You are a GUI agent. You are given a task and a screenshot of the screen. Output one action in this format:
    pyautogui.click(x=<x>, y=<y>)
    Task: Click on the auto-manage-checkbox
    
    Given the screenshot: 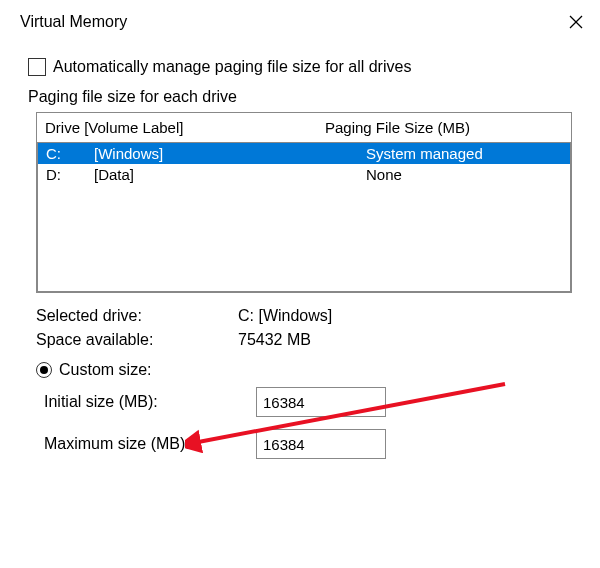 What is the action you would take?
    pyautogui.click(x=37, y=67)
    